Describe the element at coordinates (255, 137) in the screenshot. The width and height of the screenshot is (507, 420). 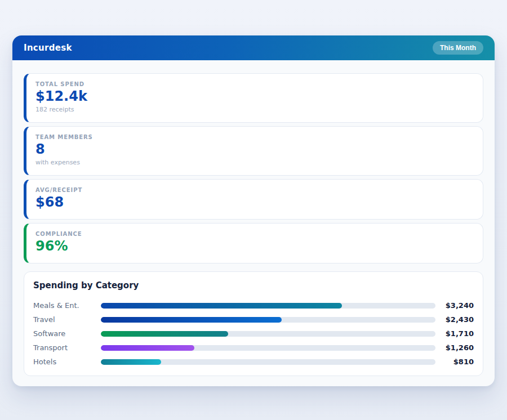
I see `stat-label: TEAM MEMBERS` at that location.